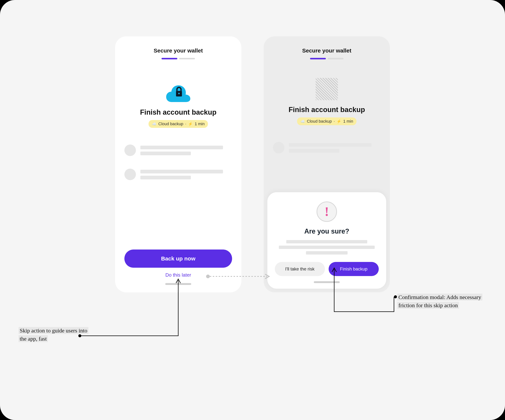 This screenshot has height=420, width=505. What do you see at coordinates (327, 240) in the screenshot?
I see `confirm-modal: ! Are you sure? I'll take the risk Finis…` at bounding box center [327, 240].